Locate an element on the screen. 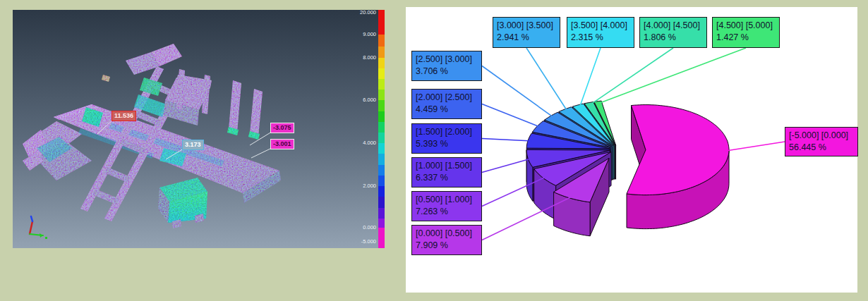 The image size is (868, 301). pie-label-percent: 1.427 % is located at coordinates (746, 38).